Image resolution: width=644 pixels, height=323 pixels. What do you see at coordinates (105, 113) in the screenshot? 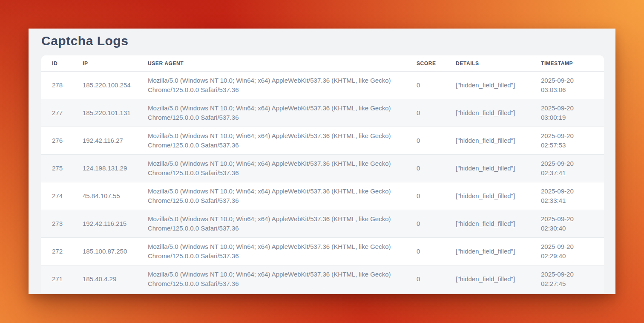
I see `cell-ip: 185.220.101.131` at bounding box center [105, 113].